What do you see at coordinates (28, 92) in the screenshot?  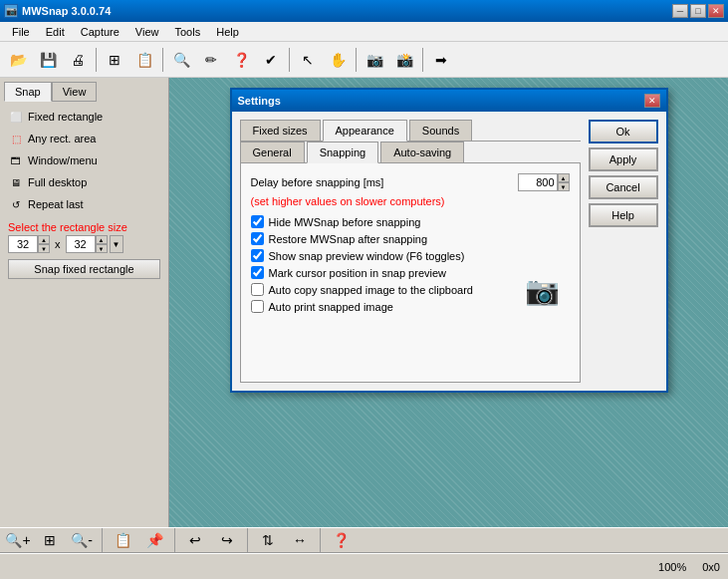 I see `sidebar-tab-snap: Snap` at bounding box center [28, 92].